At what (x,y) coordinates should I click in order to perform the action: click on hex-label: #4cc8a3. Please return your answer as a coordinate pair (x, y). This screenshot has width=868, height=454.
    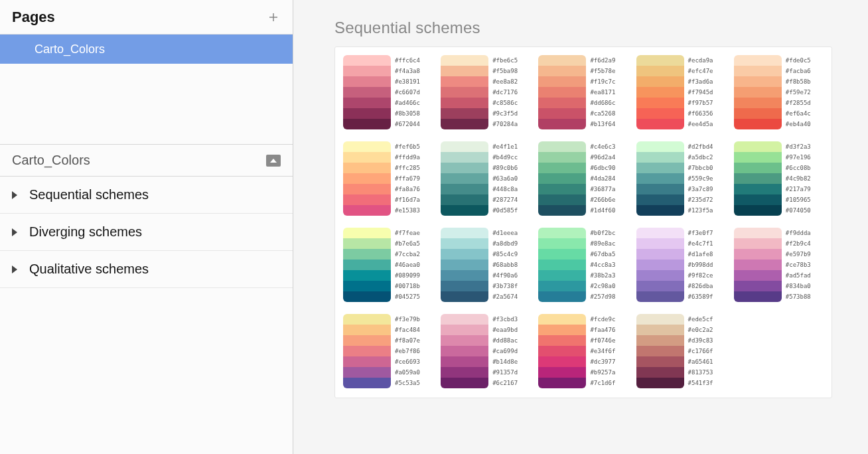
    Looking at the image, I should click on (603, 265).